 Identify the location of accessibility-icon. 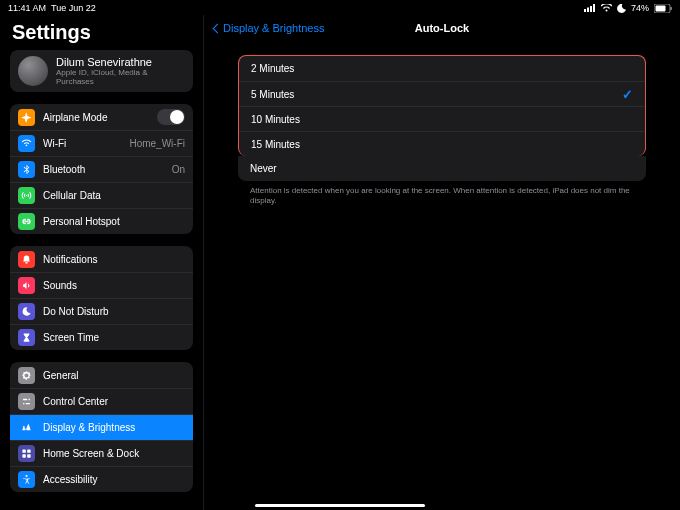
(26, 480).